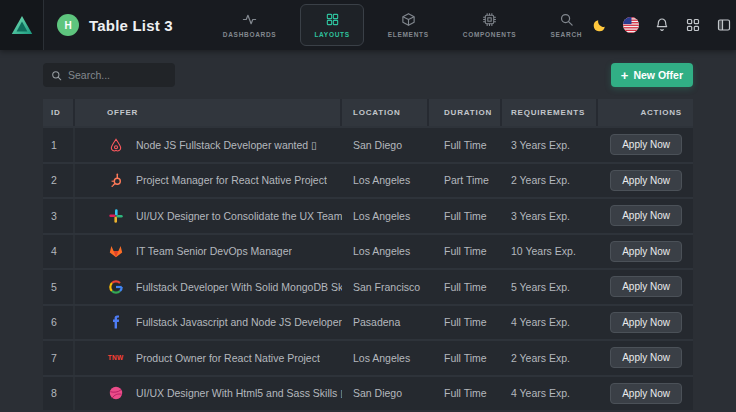 The image size is (736, 412). I want to click on nav-item-search: SEARCH, so click(566, 25).